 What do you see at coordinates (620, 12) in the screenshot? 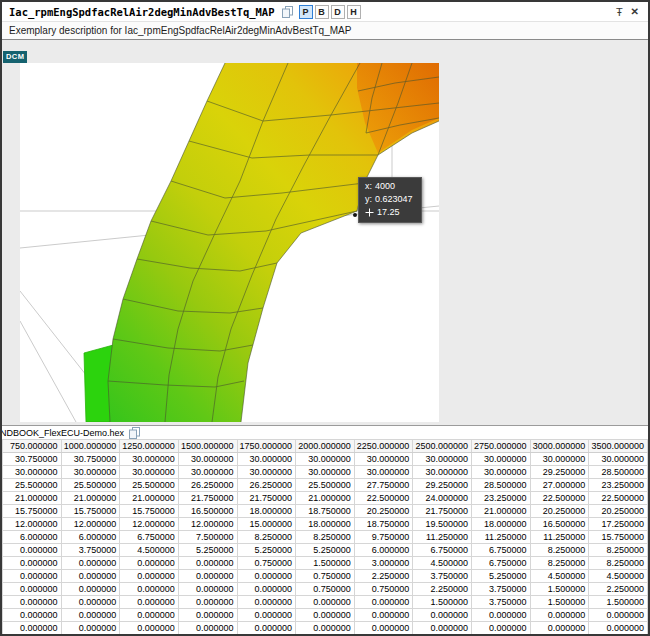
I see `pin-icon: Ŧ` at bounding box center [620, 12].